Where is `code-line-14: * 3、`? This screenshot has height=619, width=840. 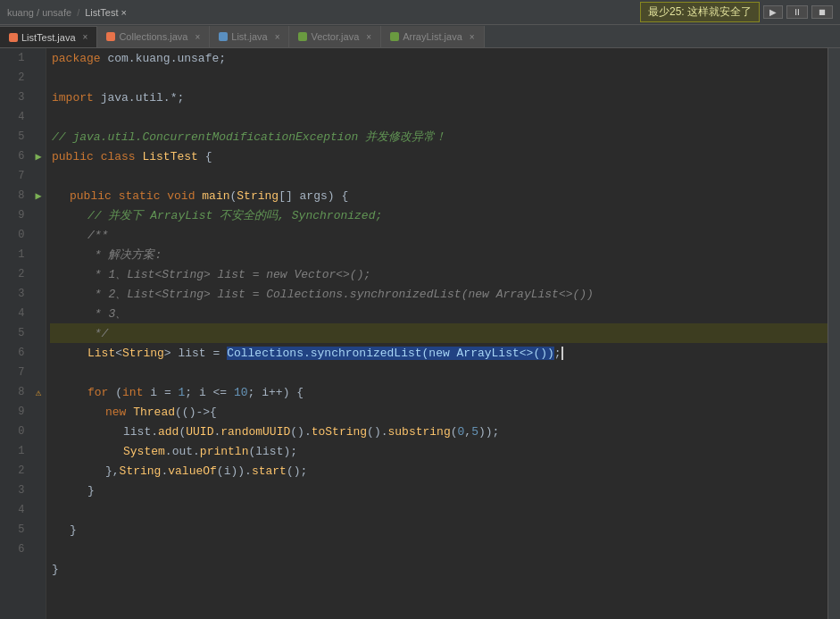
code-line-14: * 3、 is located at coordinates (439, 314).